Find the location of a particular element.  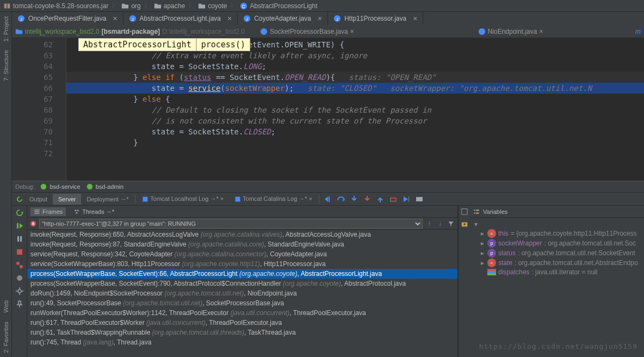

editor-tab: JAbstractProcessorLight.java× is located at coordinates (181, 19).